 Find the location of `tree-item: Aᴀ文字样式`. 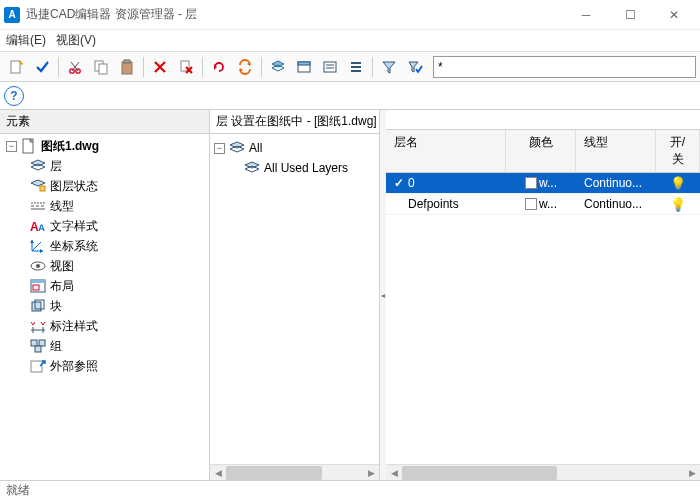

tree-item: Aᴀ文字样式 is located at coordinates (104, 226).